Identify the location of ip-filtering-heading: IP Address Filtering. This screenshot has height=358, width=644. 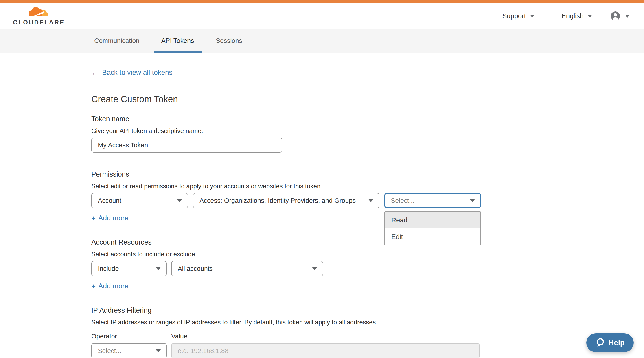
(368, 310).